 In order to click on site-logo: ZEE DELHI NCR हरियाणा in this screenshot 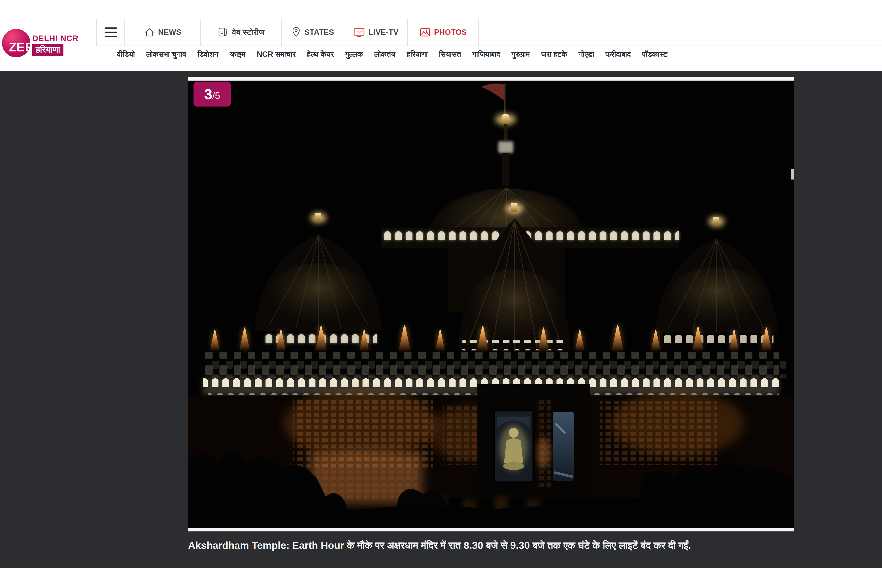, I will do `click(39, 44)`.